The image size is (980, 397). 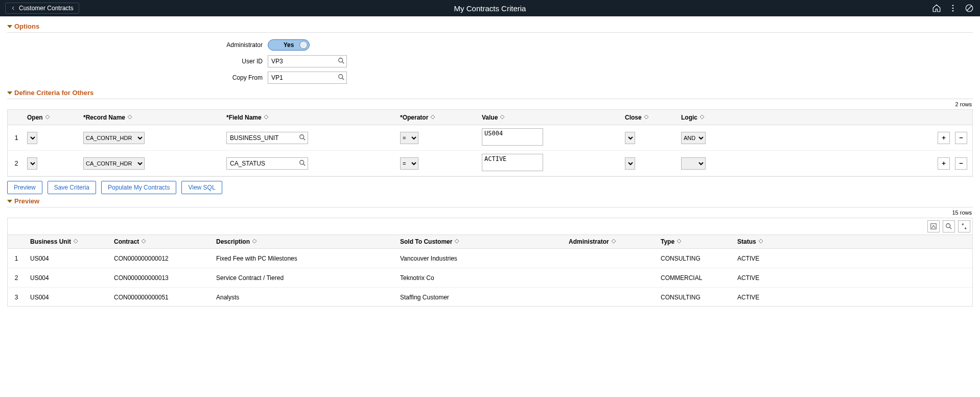 I want to click on value-input: ACTIVE, so click(x=512, y=162).